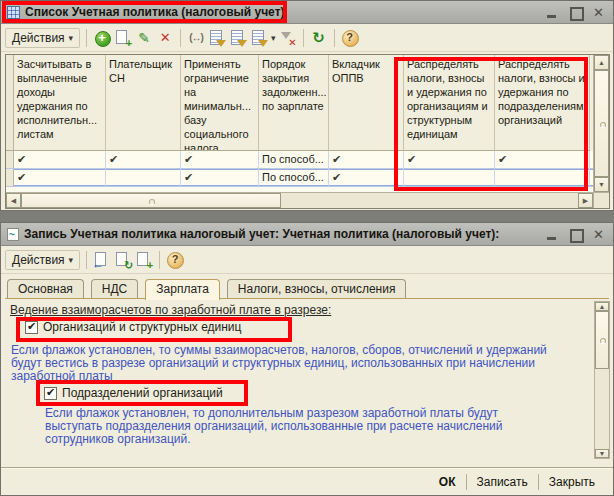 Image resolution: width=614 pixels, height=496 pixels. I want to click on close-button: Закрыть, so click(572, 482).